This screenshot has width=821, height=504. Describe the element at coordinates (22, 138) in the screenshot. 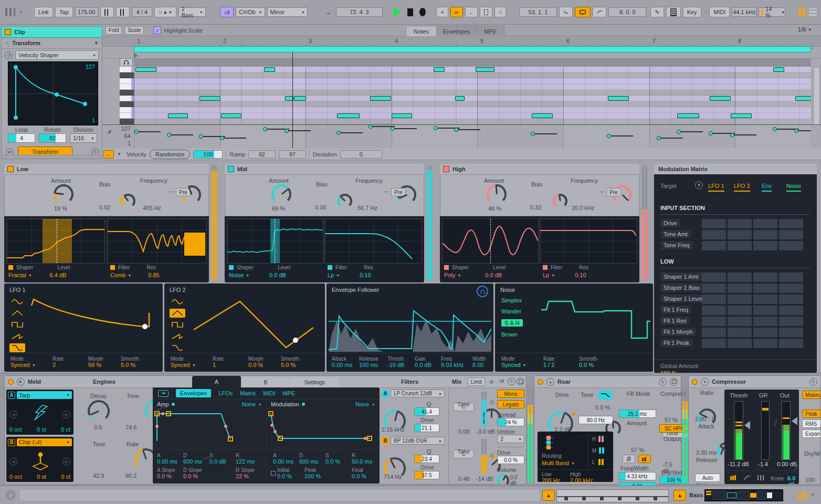

I see `loop-count-field: 4` at that location.